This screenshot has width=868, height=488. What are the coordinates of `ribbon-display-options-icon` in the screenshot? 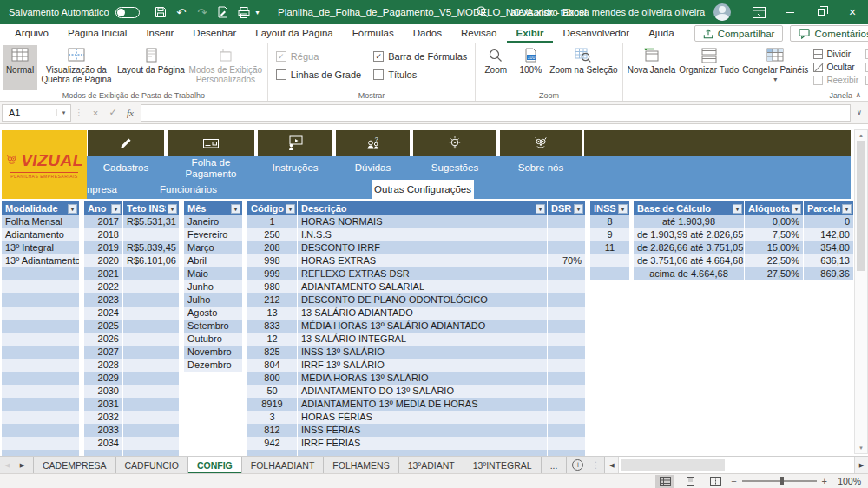 It's located at (759, 12).